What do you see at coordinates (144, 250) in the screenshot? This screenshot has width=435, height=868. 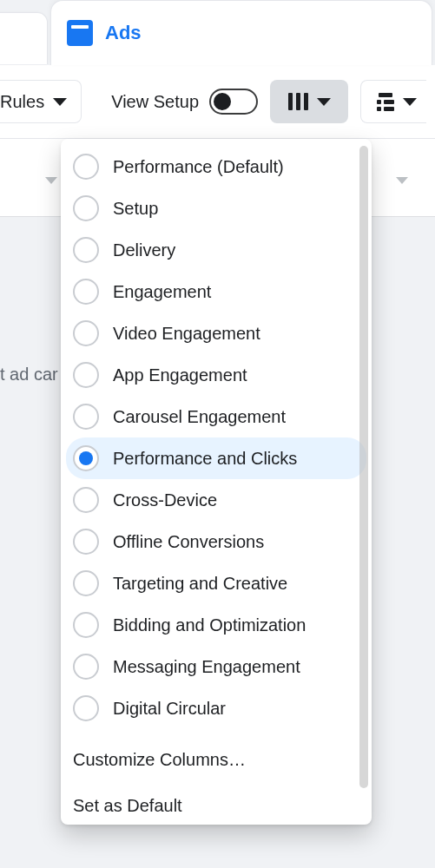 I see `option-label: Delivery` at bounding box center [144, 250].